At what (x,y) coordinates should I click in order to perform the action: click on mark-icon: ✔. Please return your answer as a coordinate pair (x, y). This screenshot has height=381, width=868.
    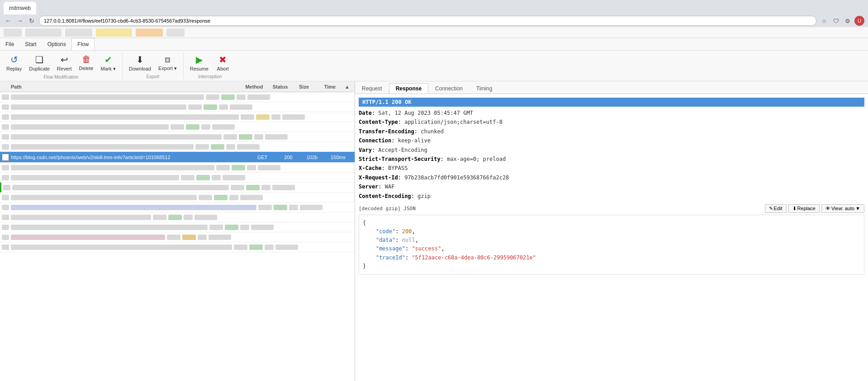
    Looking at the image, I should click on (109, 60).